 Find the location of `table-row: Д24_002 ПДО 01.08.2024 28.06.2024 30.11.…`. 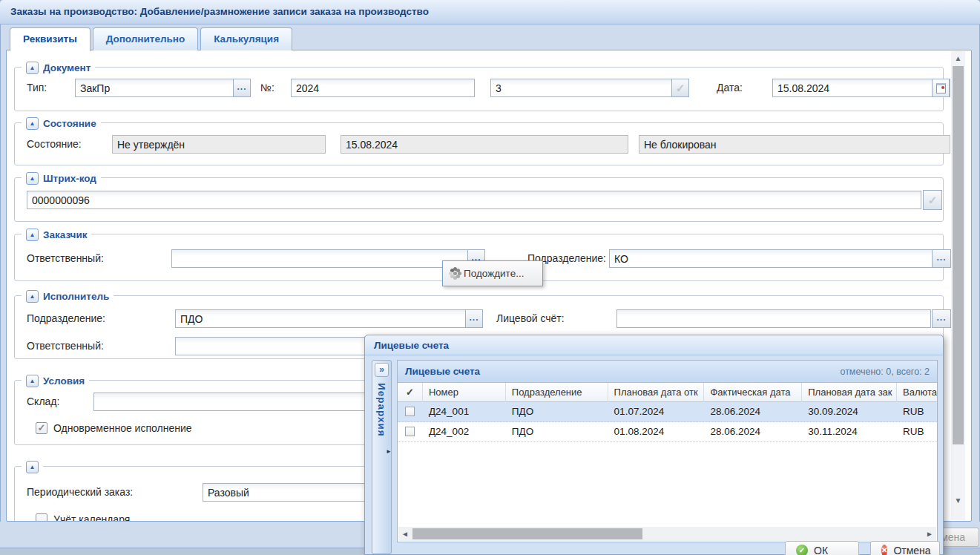

table-row: Д24_002 ПДО 01.08.2024 28.06.2024 30.11.… is located at coordinates (668, 432).